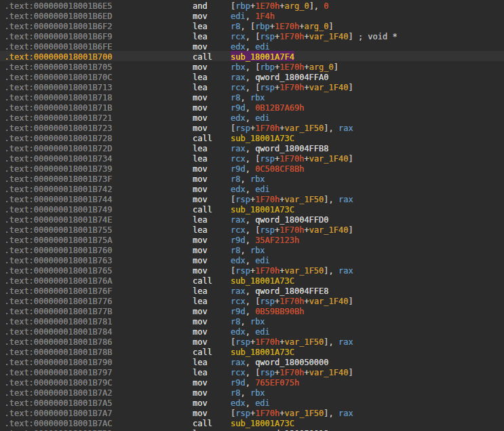 This screenshot has height=431, width=504. I want to click on data-name-operand: qword_18004FFE8, so click(292, 291).